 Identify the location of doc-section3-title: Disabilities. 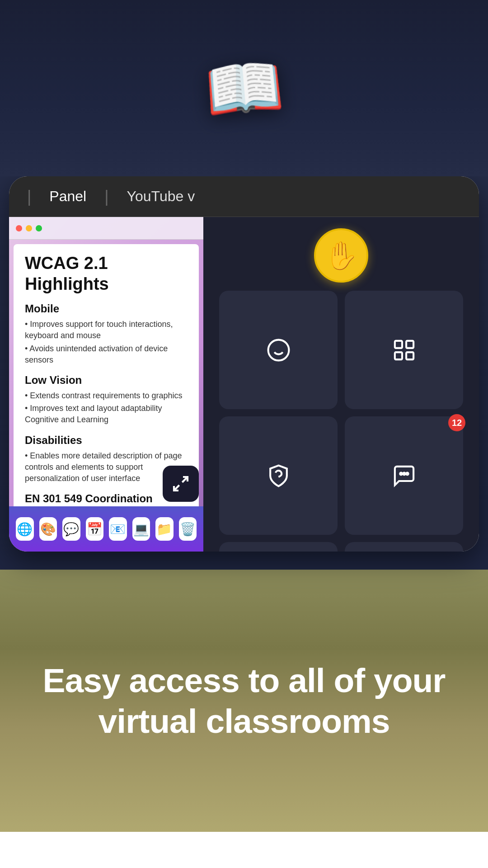
(106, 440).